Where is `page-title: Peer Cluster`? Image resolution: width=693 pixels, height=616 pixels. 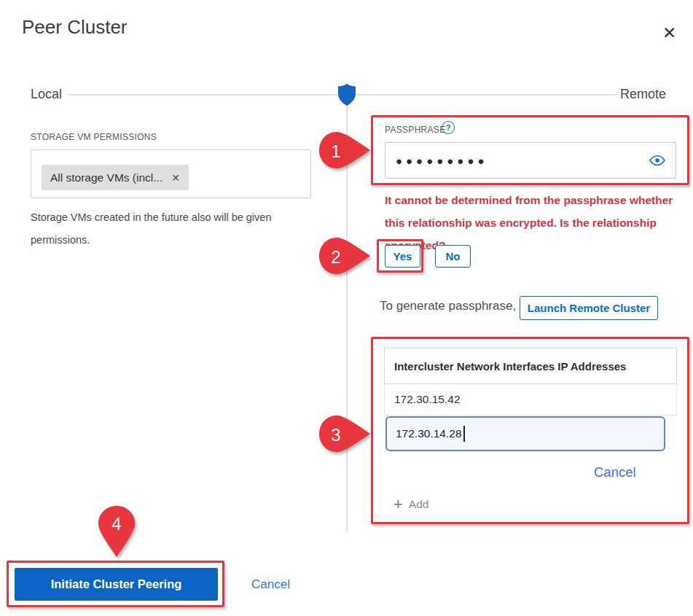
page-title: Peer Cluster is located at coordinates (74, 28).